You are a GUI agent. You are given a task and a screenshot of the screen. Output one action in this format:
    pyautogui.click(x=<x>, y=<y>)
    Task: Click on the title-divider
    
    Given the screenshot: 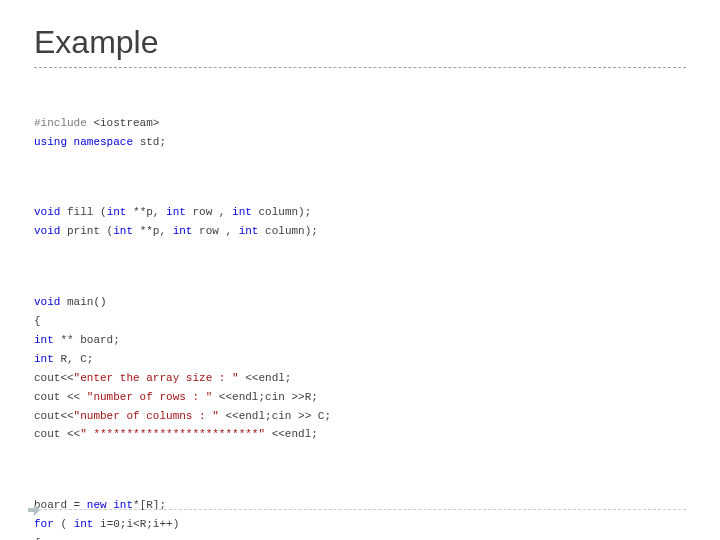 What is the action you would take?
    pyautogui.click(x=360, y=68)
    